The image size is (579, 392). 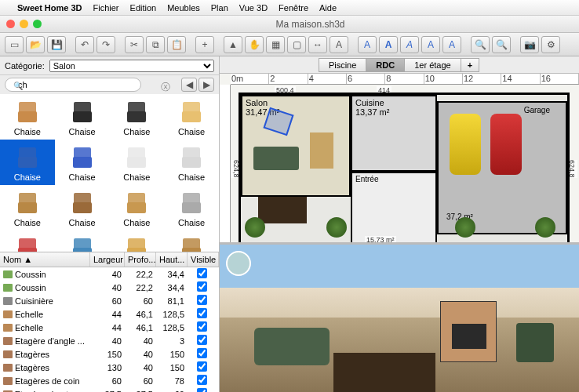 What do you see at coordinates (253, 8) in the screenshot?
I see `menu-vue3d: Vue 3D` at bounding box center [253, 8].